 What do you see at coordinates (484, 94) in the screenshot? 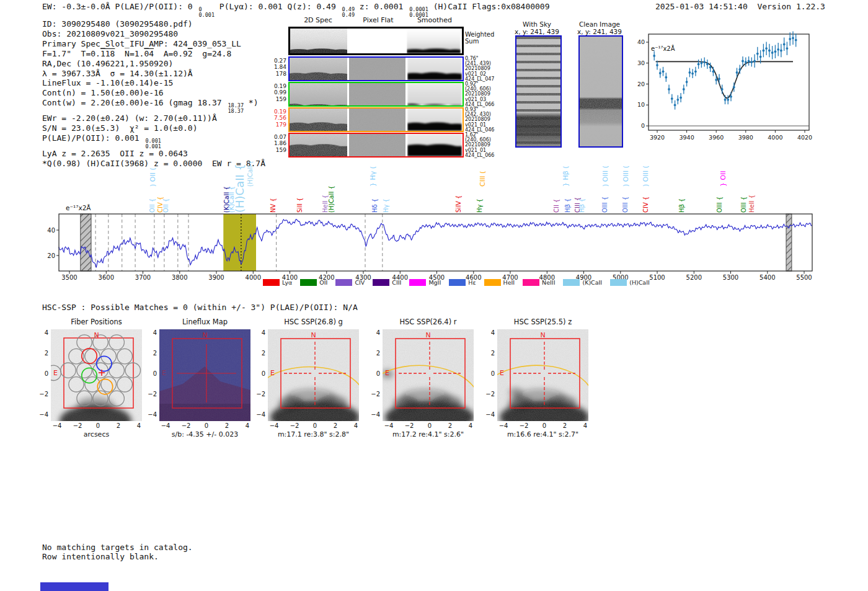
I see `spec2d-row-annotation: 0.92"(149, 376)20210809v021_03424_LL_066` at bounding box center [484, 94].